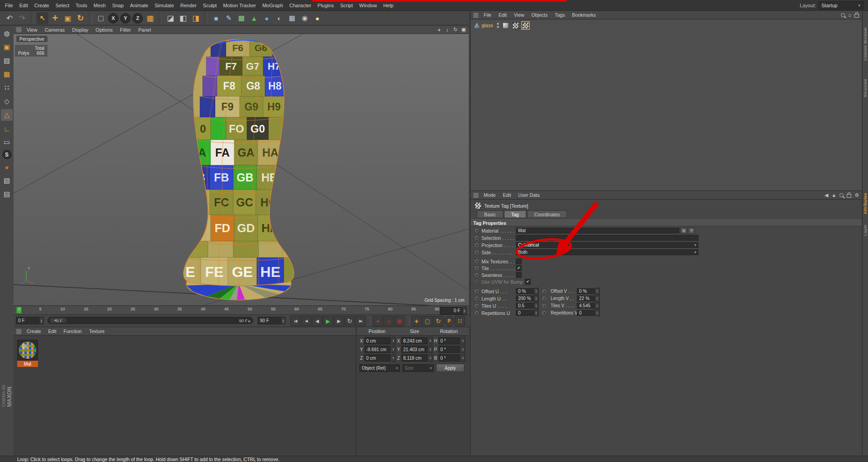 The width and height of the screenshot is (868, 462). Describe the element at coordinates (118, 5) in the screenshot. I see `menu-snap: Snap` at that location.